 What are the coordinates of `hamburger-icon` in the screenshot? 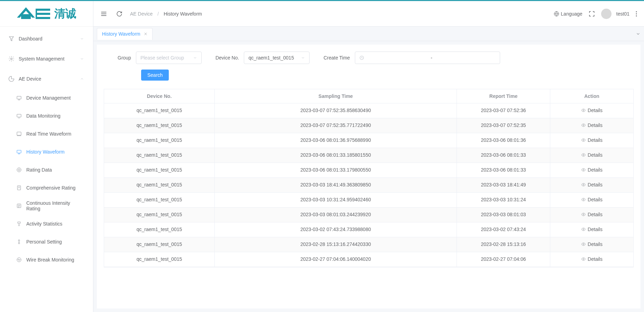 It's located at (104, 14).